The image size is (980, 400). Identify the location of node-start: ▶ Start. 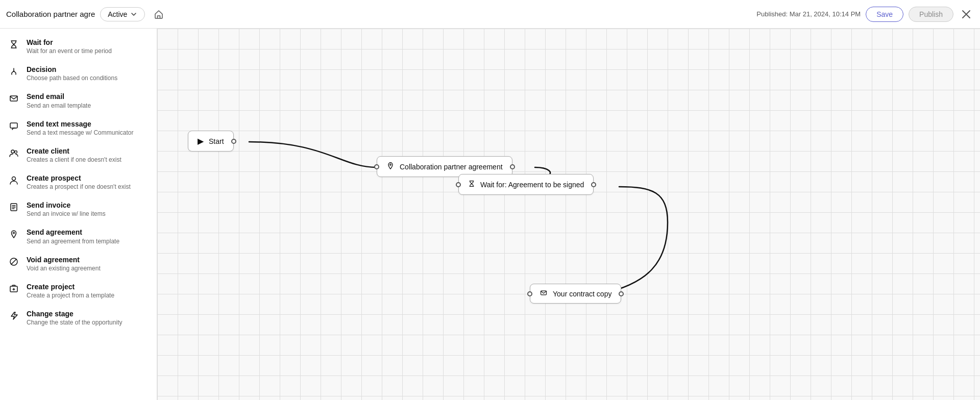
(211, 141).